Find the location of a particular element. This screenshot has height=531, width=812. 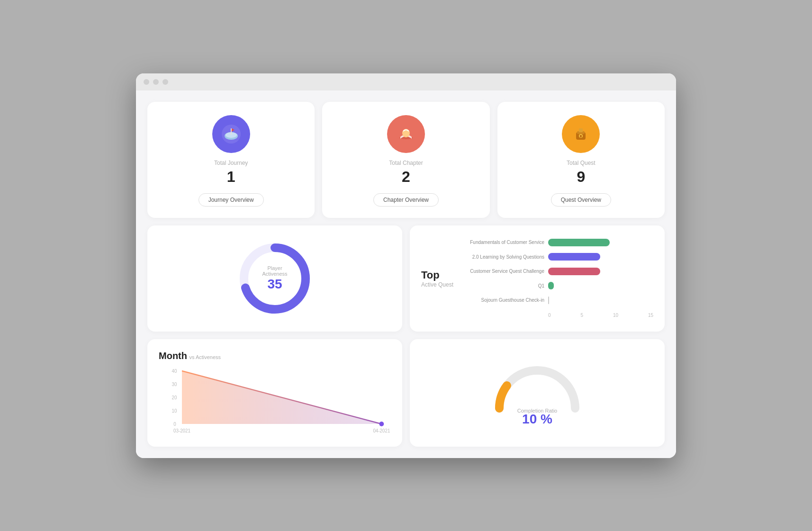

quest-icon-circle is located at coordinates (581, 134).